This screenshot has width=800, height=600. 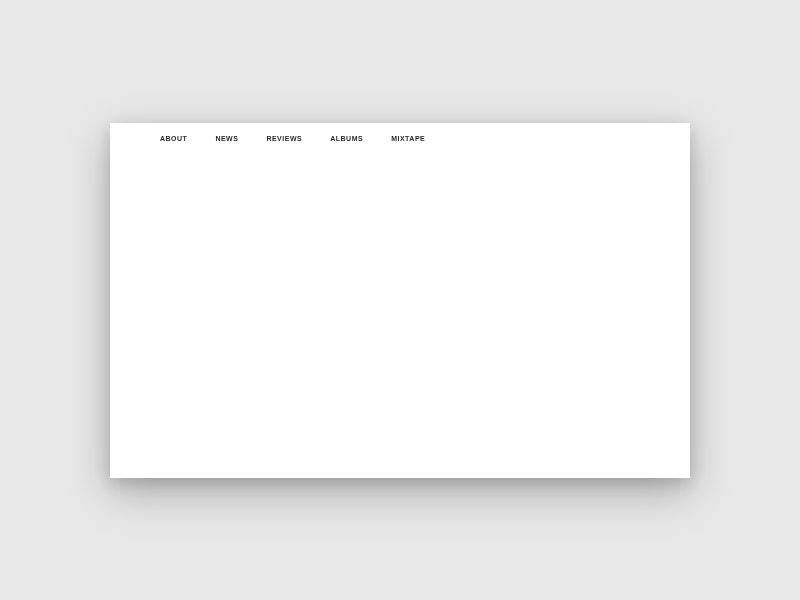 What do you see at coordinates (400, 132) in the screenshot?
I see `main-nav: ABOUT NEWS REVIEWS ALBUMS MIXTAPE` at bounding box center [400, 132].